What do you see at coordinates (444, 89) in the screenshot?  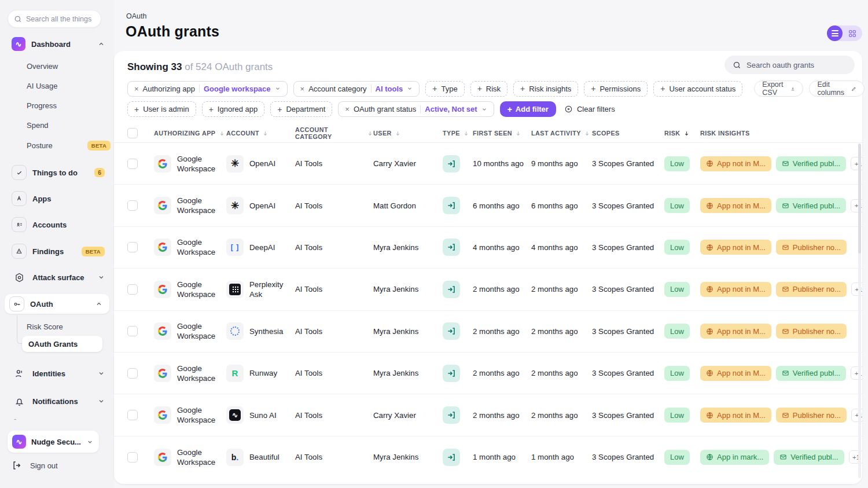 I see `add-filter-chip-type: +Type` at bounding box center [444, 89].